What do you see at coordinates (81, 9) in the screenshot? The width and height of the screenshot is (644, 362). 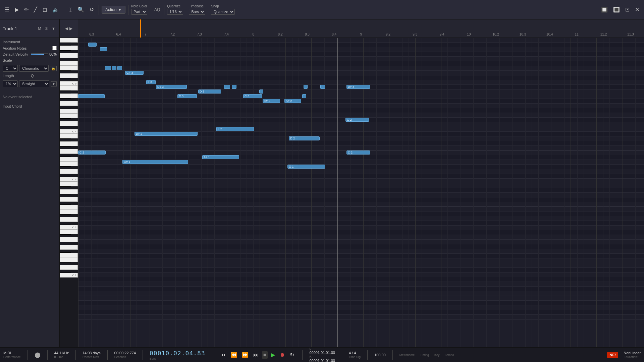 I see `search-tool-button: 🔍` at bounding box center [81, 9].